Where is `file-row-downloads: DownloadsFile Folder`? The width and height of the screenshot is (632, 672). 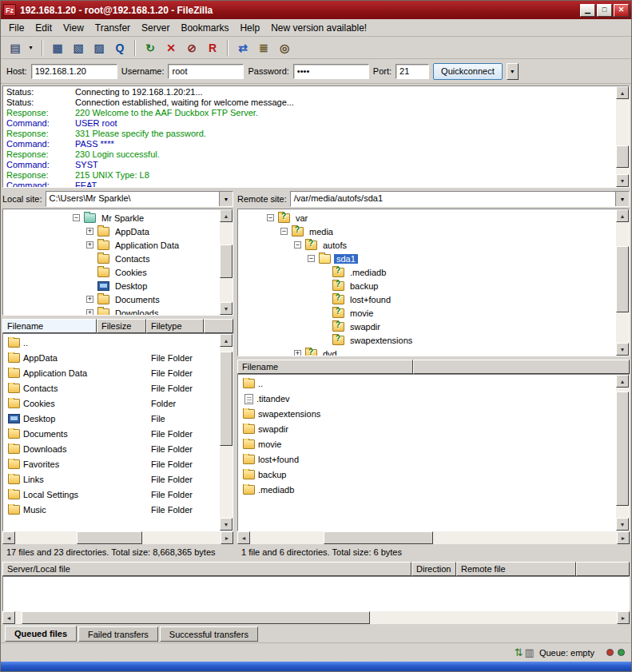
file-row-downloads: DownloadsFile Folder is located at coordinates (112, 449).